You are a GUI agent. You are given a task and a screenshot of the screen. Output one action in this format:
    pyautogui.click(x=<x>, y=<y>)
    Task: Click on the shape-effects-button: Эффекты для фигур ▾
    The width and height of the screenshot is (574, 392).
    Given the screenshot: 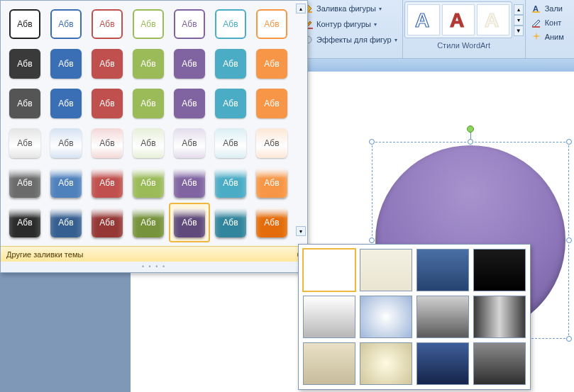 What is the action you would take?
    pyautogui.click(x=350, y=40)
    